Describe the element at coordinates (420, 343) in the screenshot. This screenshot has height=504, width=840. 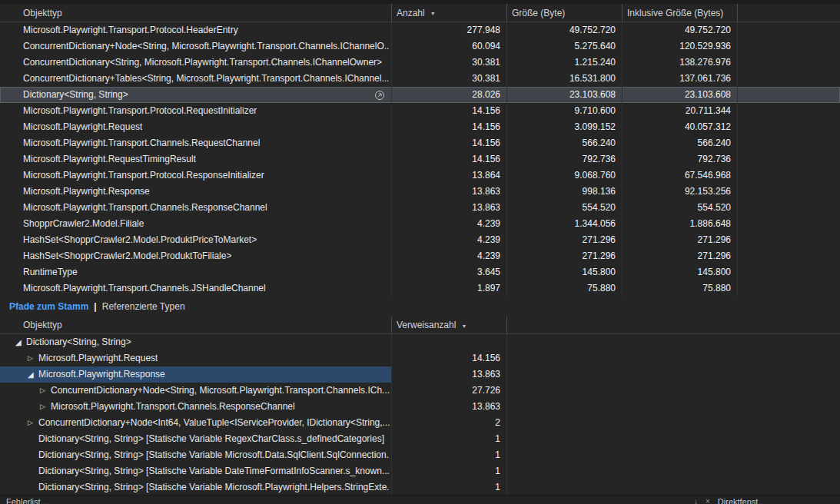
I see `tree-row: ◢Dictionary<String, String>` at that location.